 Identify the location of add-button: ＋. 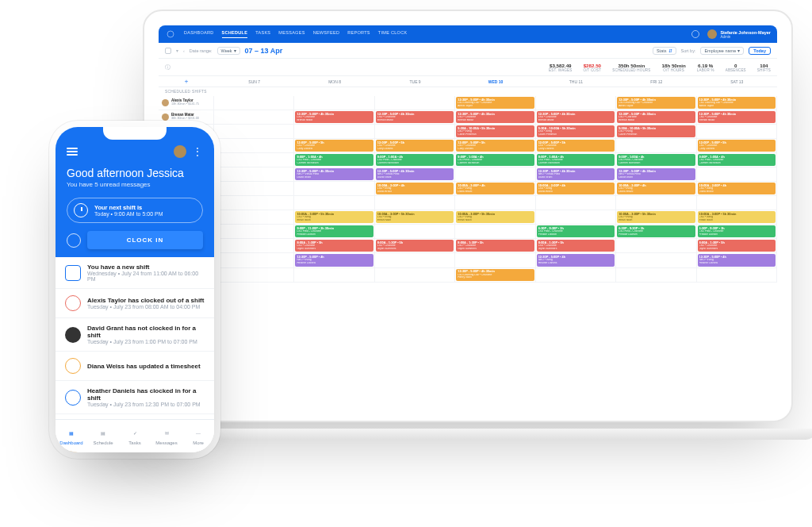
(186, 81).